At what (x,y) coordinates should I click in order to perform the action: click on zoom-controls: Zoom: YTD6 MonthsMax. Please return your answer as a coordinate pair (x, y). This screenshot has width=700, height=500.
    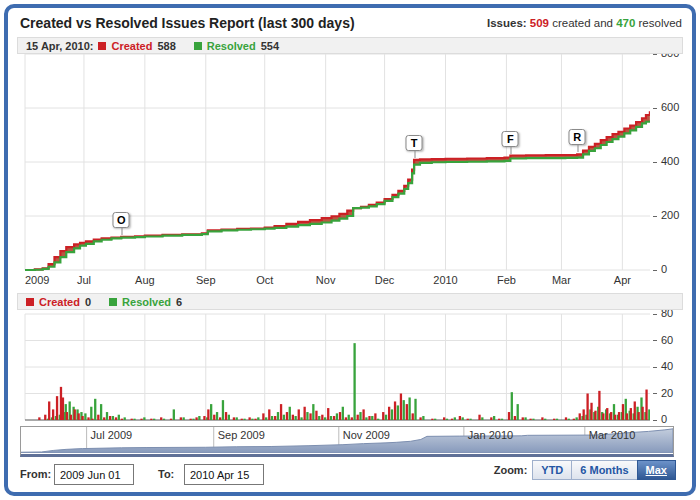
    Looking at the image, I should click on (585, 470).